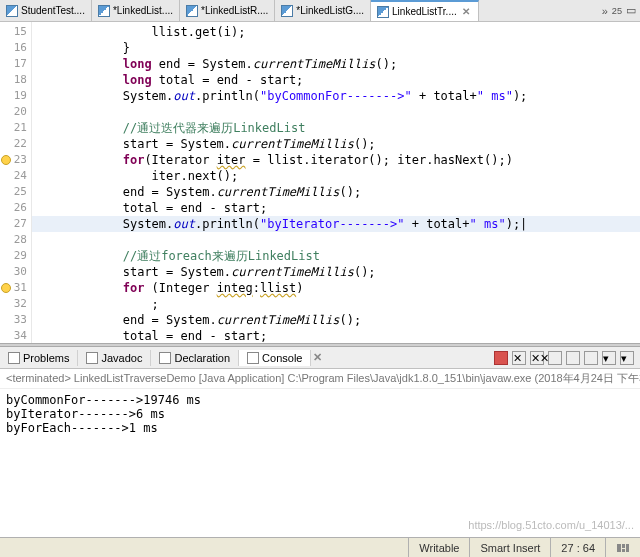 The height and width of the screenshot is (557, 640). Describe the element at coordinates (336, 304) in the screenshot. I see `code-line: ;` at that location.